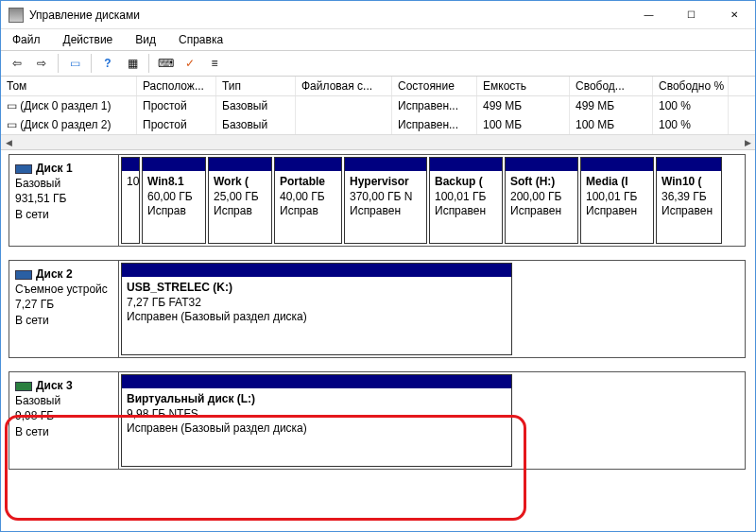 This screenshot has width=756, height=532. Describe the element at coordinates (308, 200) in the screenshot. I see `partition: Portable40,00 ГБИсправ` at that location.